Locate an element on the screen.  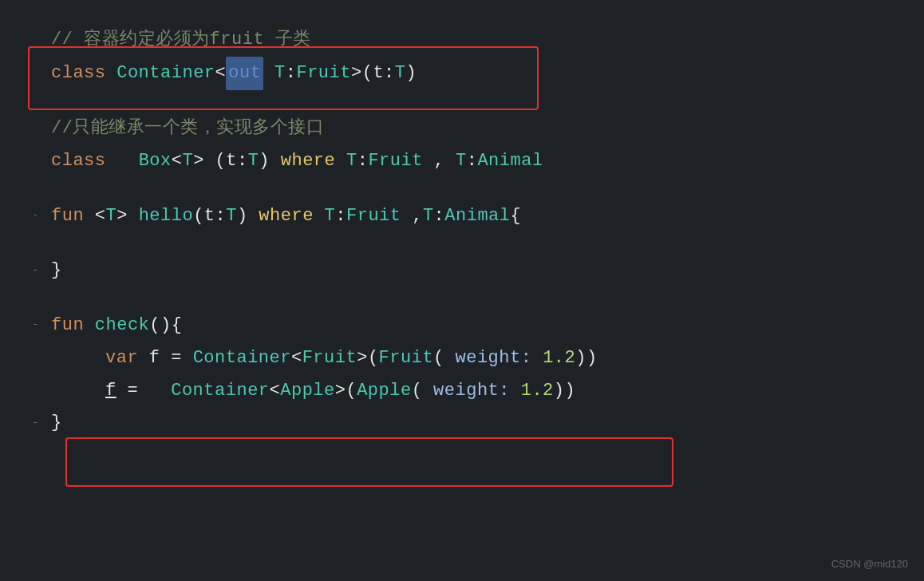
line-assign-f: f = Container < Apple > ( Apple ( weight… is located at coordinates (462, 391).